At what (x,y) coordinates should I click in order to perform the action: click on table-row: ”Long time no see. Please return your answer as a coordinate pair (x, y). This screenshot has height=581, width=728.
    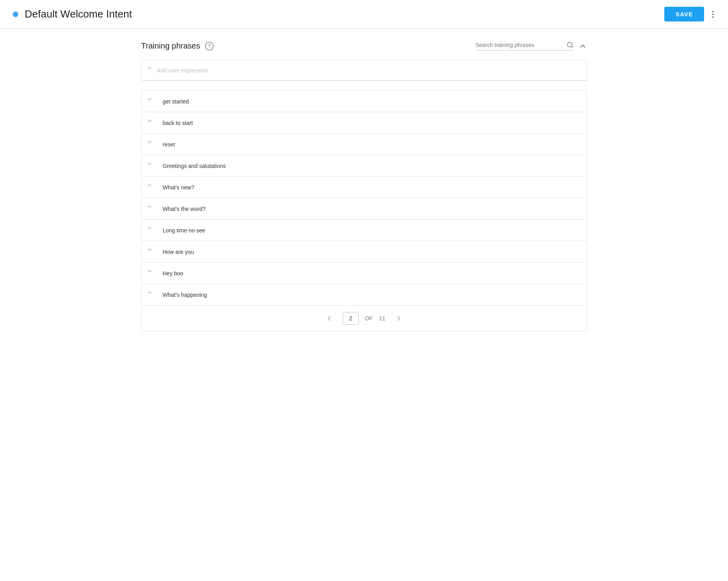
    Looking at the image, I should click on (364, 230).